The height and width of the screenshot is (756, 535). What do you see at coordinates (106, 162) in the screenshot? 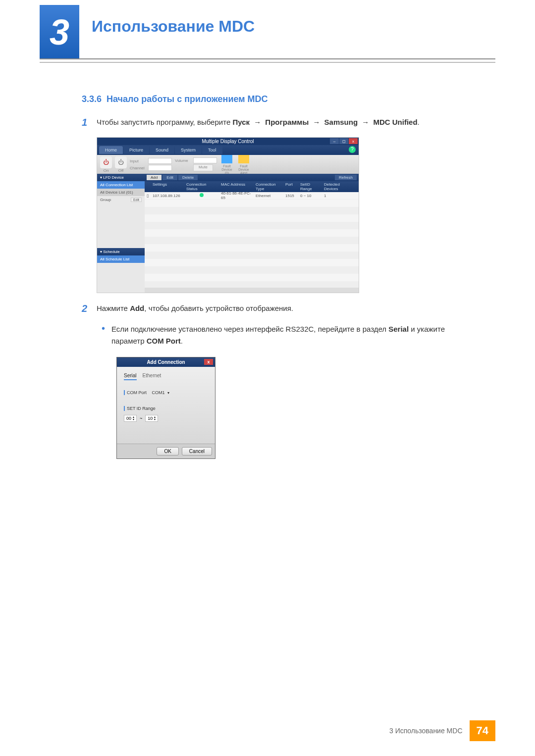
I see `power-on-button: ⏻` at bounding box center [106, 162].